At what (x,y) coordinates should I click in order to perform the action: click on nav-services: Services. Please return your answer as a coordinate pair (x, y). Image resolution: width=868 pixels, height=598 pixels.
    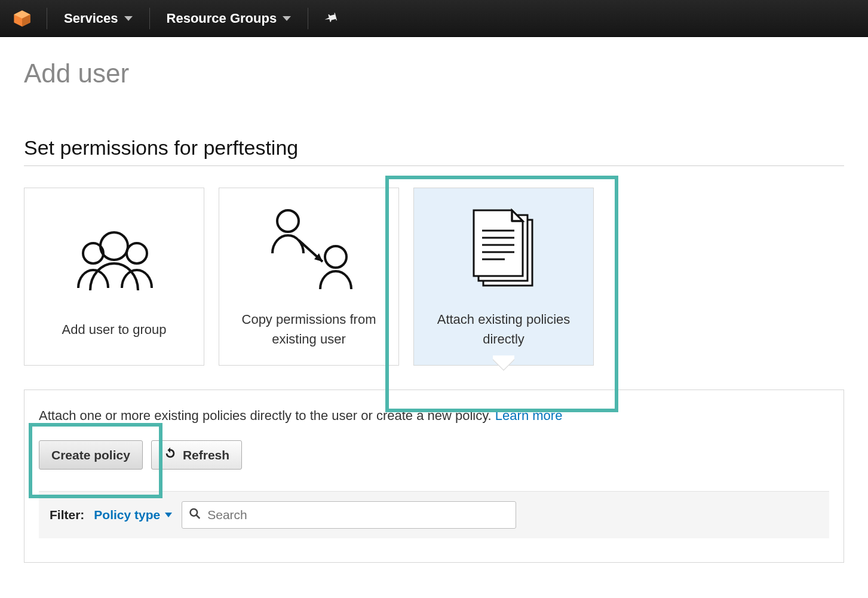
    Looking at the image, I should click on (98, 19).